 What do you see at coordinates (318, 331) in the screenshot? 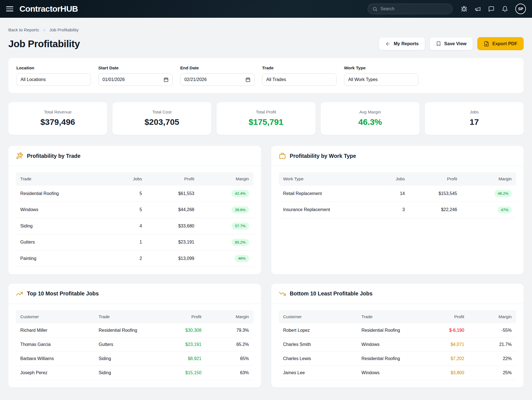
I see `customer-name: Robert Lopez` at bounding box center [318, 331].